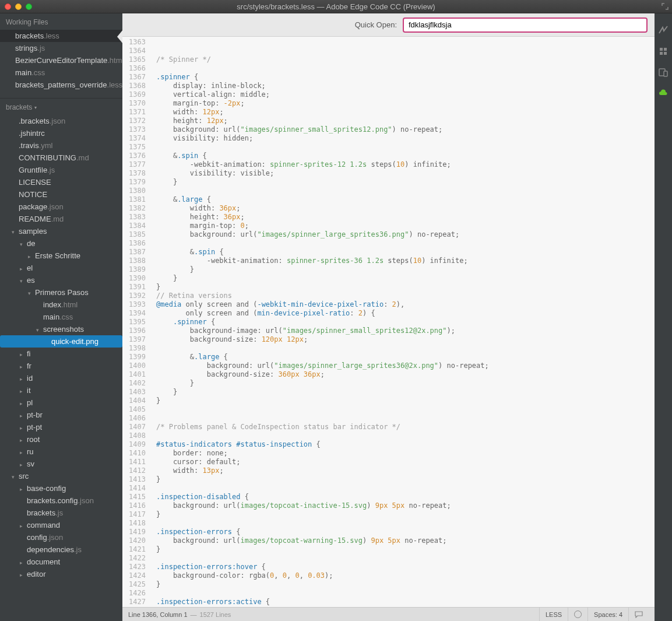 This screenshot has height=621, width=672. Describe the element at coordinates (61, 402) in the screenshot. I see `tree-folder: ▸pl` at that location.